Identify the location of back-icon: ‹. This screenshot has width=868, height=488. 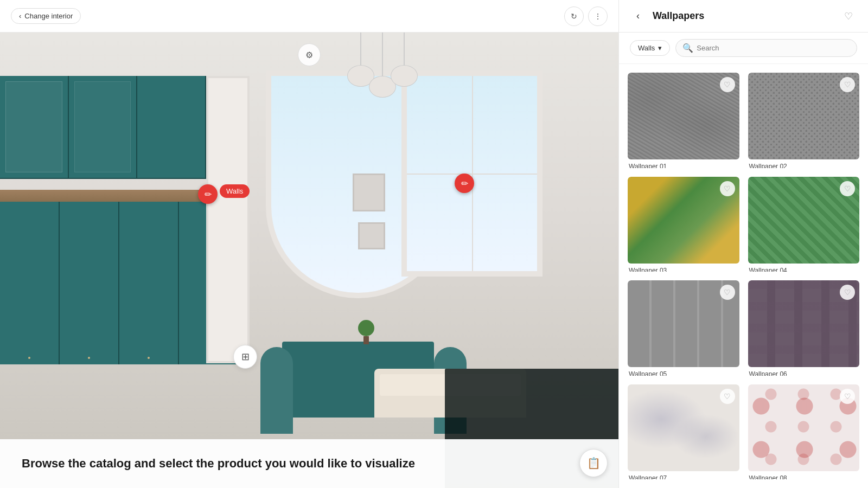
(638, 16).